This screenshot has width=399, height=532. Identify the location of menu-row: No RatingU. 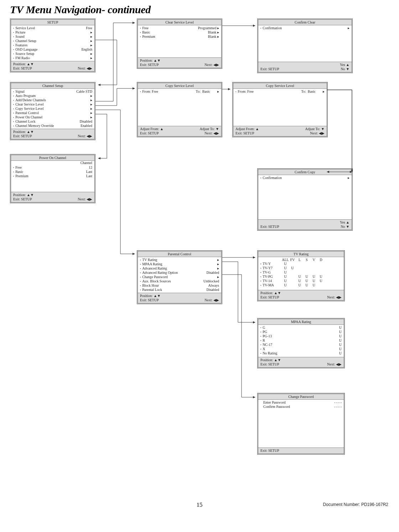
(301, 353).